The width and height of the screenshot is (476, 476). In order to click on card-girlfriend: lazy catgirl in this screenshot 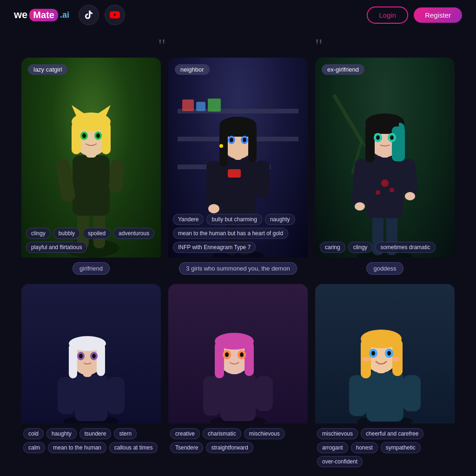, I will do `click(91, 166)`.